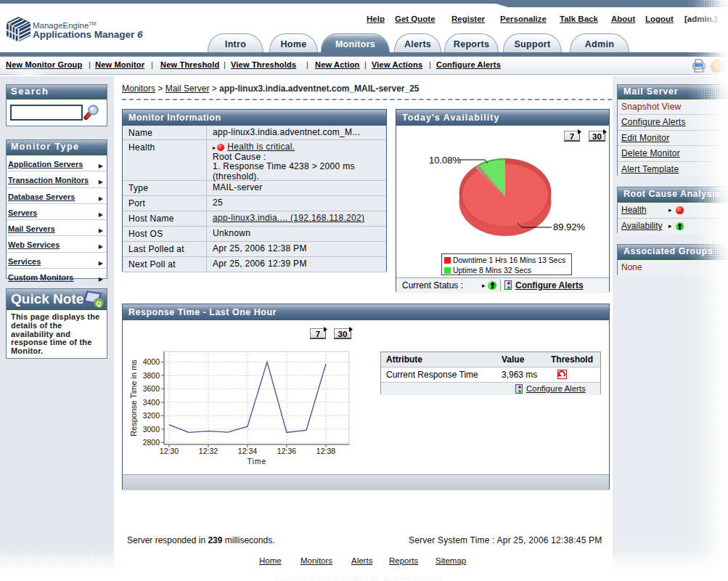 The width and height of the screenshot is (728, 581). What do you see at coordinates (134, 398) in the screenshot?
I see `svg-text: Response Time in ms` at bounding box center [134, 398].